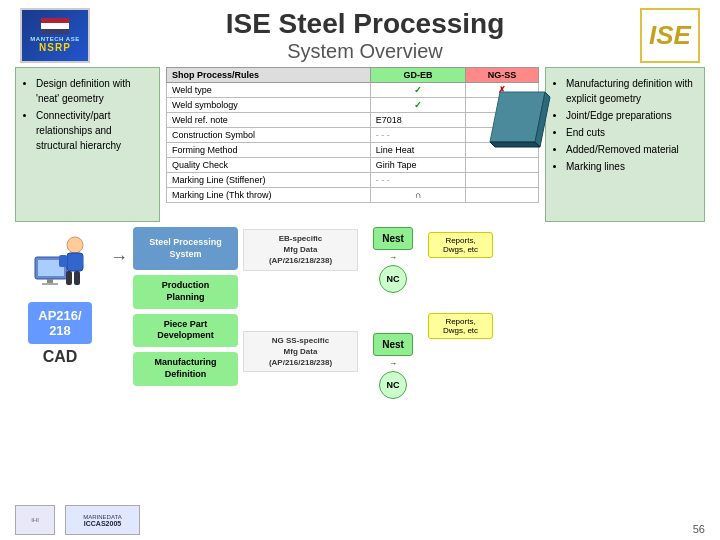 This screenshot has height=540, width=720. I want to click on table-row: Marking Line (Thk throw) ∩, so click(353, 196).